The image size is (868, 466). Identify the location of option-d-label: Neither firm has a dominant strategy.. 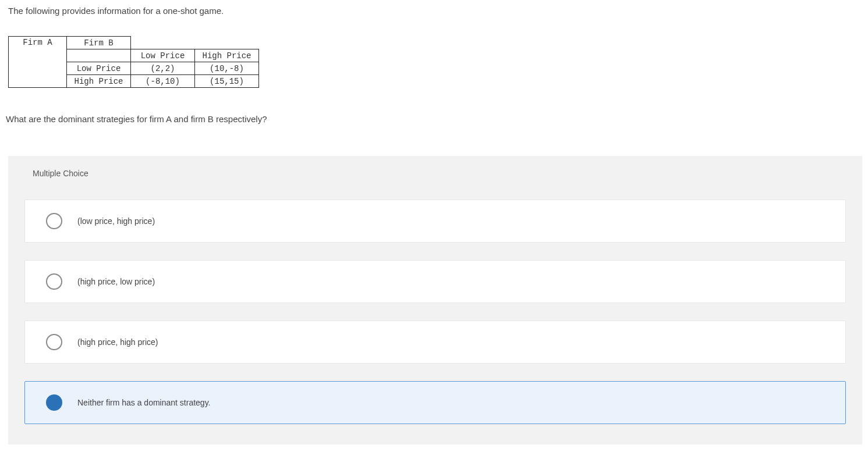
(144, 403).